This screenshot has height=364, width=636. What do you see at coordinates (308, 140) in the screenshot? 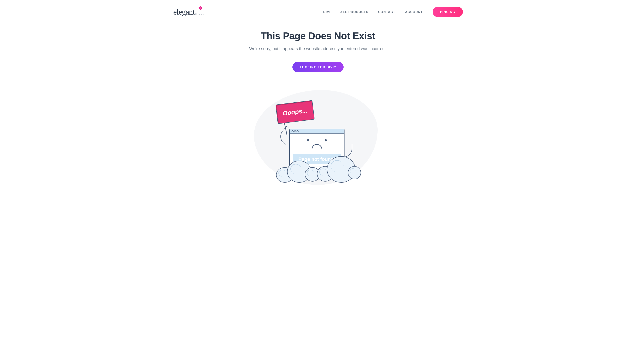
I see `eye-left-icon` at bounding box center [308, 140].